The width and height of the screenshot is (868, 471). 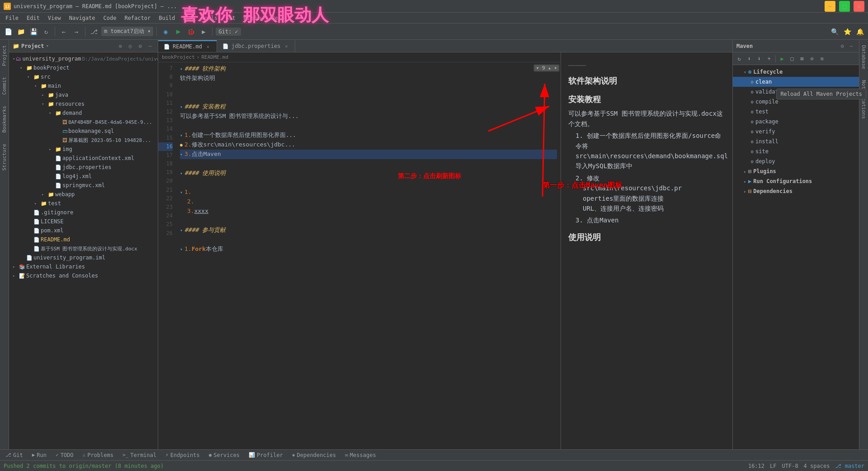 What do you see at coordinates (83, 258) in the screenshot?
I see `tree-iml: 📄 university_program.iml` at bounding box center [83, 258].